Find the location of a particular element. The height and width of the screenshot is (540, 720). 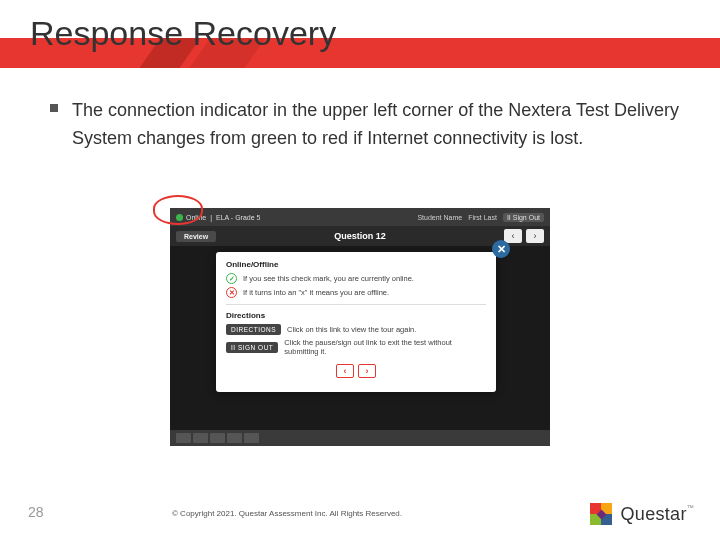

directions-desc: Click on this link to view the tour agai… is located at coordinates (352, 330).